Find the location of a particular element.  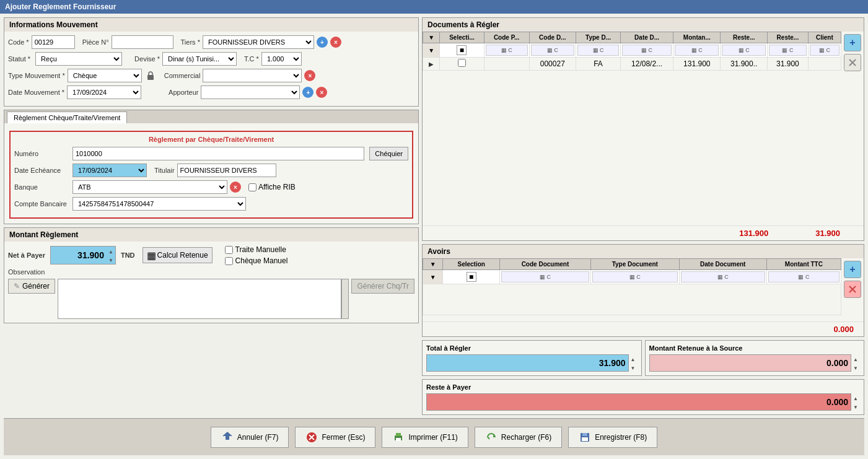

avoirs-col-montant-ttc: Montant TTC is located at coordinates (804, 264).